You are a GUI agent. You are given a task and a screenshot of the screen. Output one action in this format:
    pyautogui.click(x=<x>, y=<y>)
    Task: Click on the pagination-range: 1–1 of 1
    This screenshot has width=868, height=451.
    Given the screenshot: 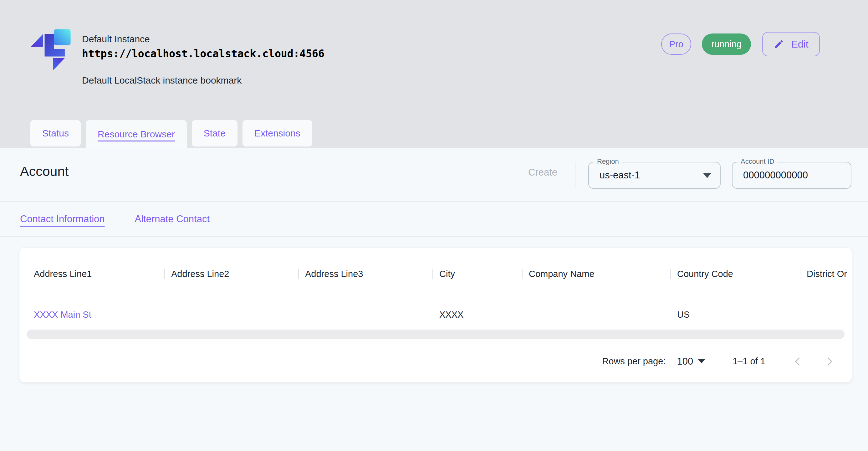 What is the action you would take?
    pyautogui.click(x=749, y=361)
    